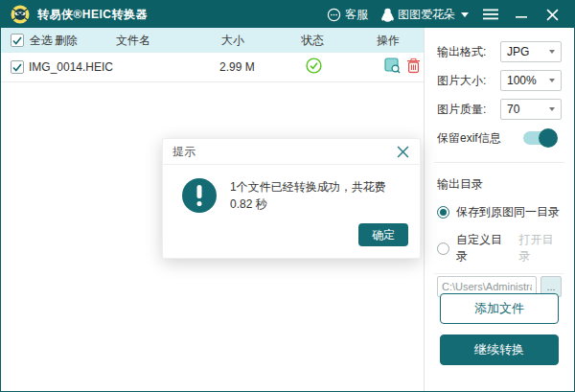 The image size is (575, 392). I want to click on image-size-value: 100%, so click(521, 81).